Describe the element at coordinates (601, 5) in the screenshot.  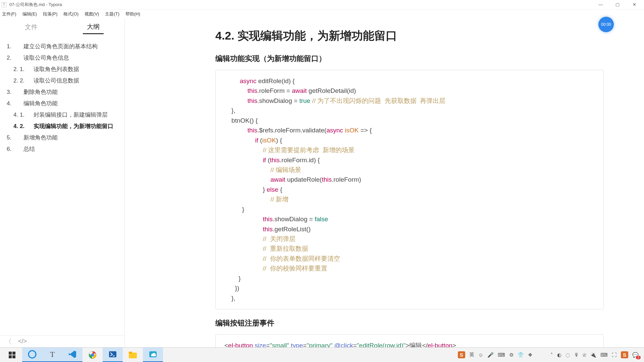
I see `minimize-button: —` at that location.